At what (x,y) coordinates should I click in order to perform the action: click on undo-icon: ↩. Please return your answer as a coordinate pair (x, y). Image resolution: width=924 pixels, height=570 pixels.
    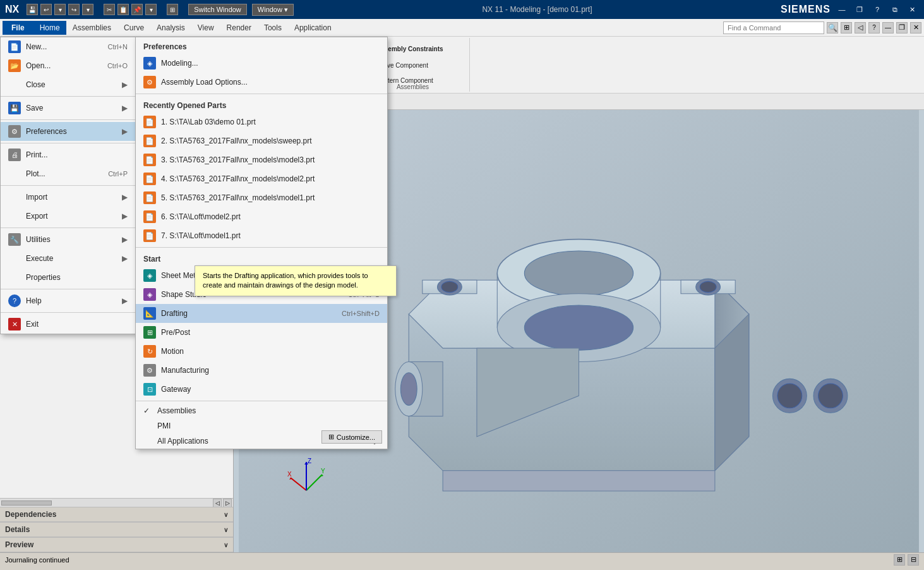
    Looking at the image, I should click on (46, 9).